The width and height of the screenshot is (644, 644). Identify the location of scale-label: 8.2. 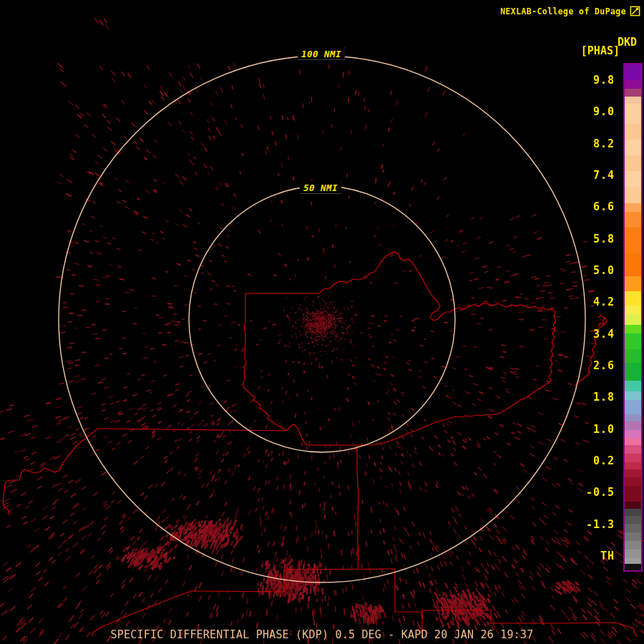
(597, 144).